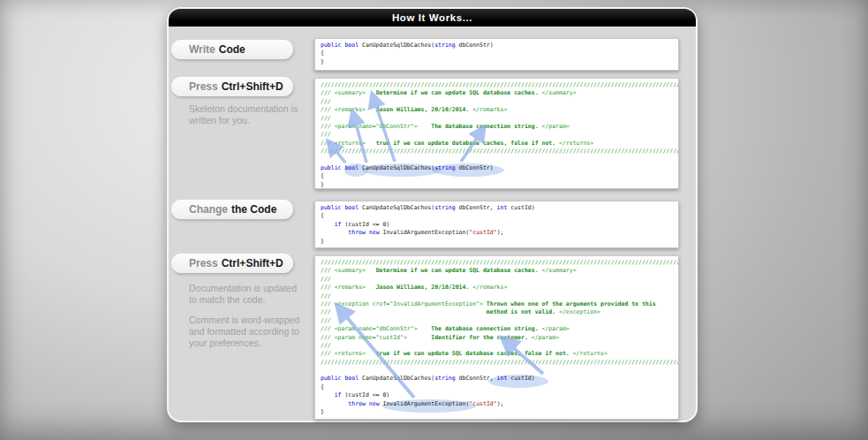 This screenshot has height=440, width=868. I want to click on code-box-skeleton-doc: ////////////////////////////////////////…, so click(496, 133).